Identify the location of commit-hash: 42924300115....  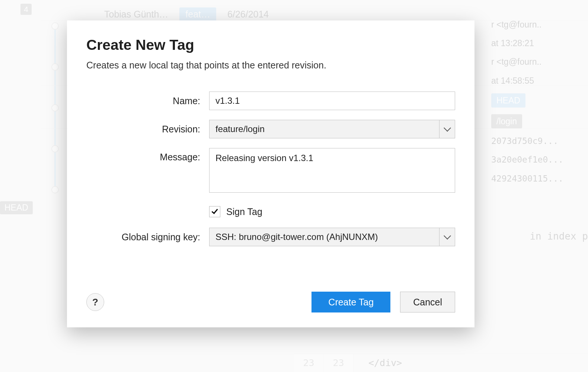
(540, 179).